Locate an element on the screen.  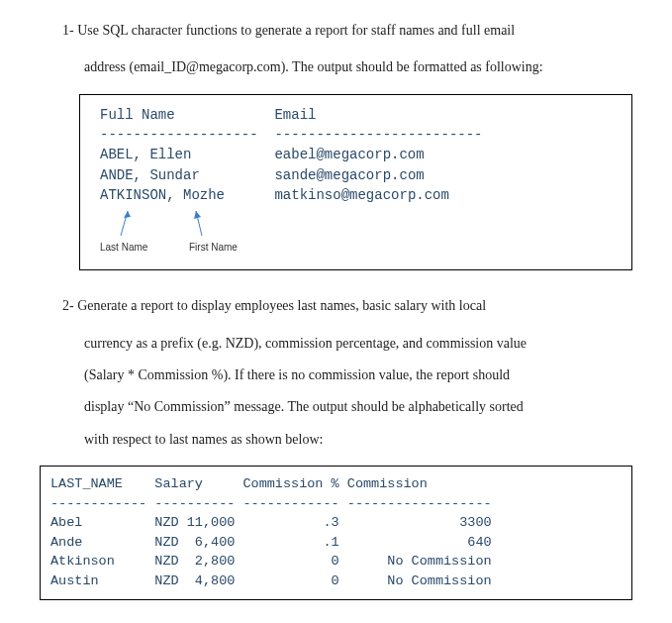
cell-last: Ande is located at coordinates (66, 543).